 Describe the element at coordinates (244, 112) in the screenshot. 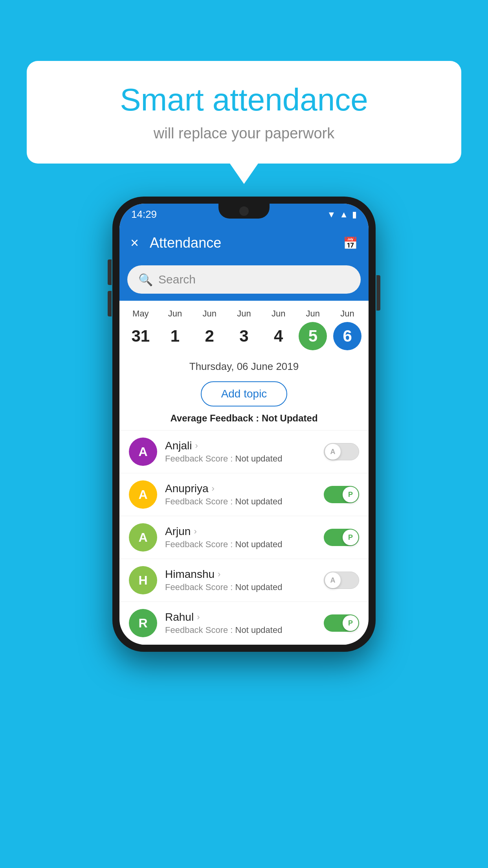

I see `speech-bubble: Smart attendance will replace your paper…` at that location.